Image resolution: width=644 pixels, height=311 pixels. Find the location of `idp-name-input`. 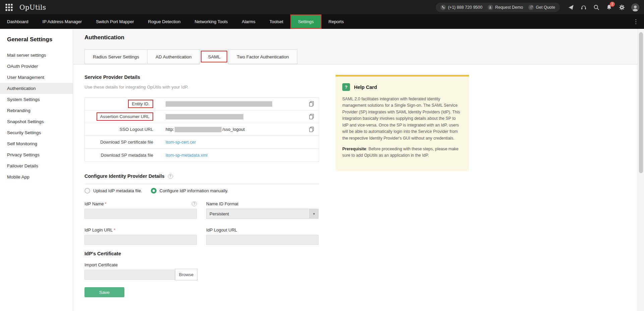

idp-name-input is located at coordinates (141, 214).